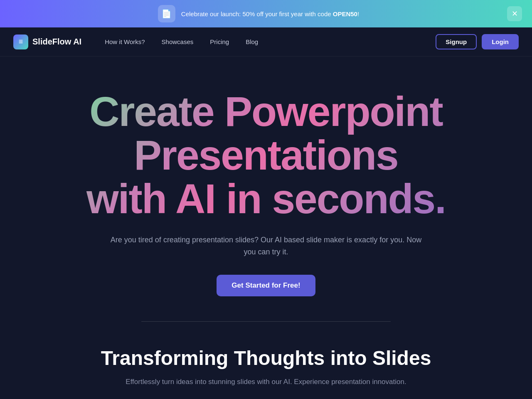  What do you see at coordinates (266, 322) in the screenshot?
I see `section-divider` at bounding box center [266, 322].